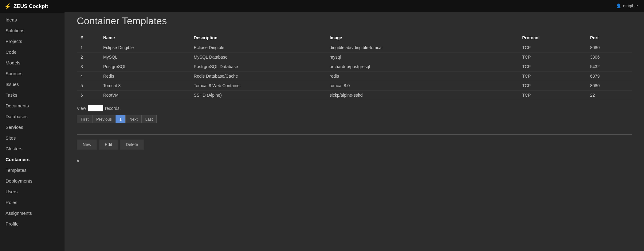 The image size is (644, 251). Describe the element at coordinates (354, 67) in the screenshot. I see `table-row: 3 PostgreSQL PostrgreSQL Database orchar…` at that location.